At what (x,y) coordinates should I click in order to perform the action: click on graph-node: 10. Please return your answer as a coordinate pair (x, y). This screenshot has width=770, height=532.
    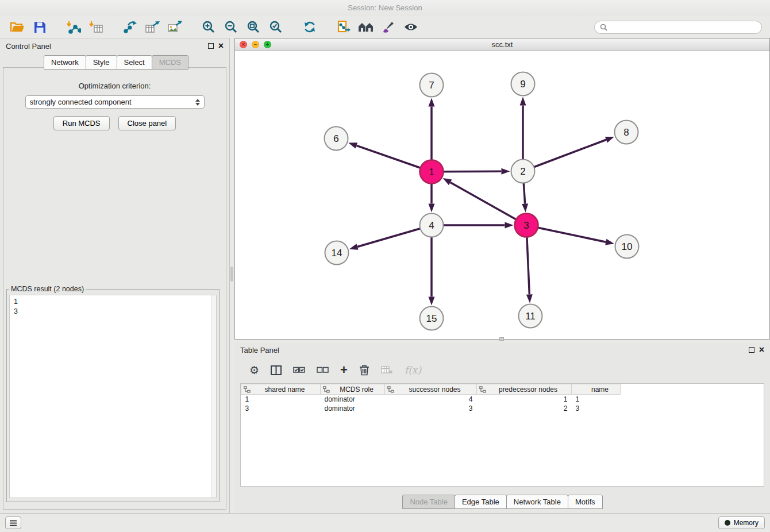
    Looking at the image, I should click on (627, 247).